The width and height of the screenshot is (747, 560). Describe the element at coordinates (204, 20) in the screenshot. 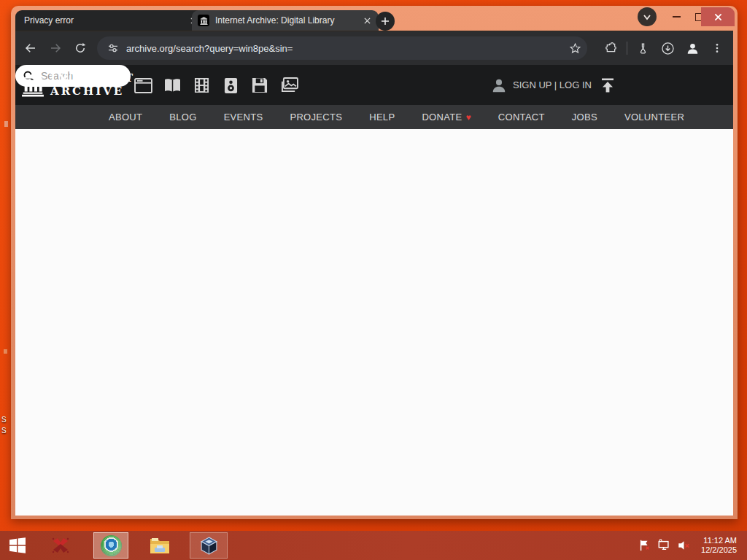

I see `internet-archive-favicon` at that location.